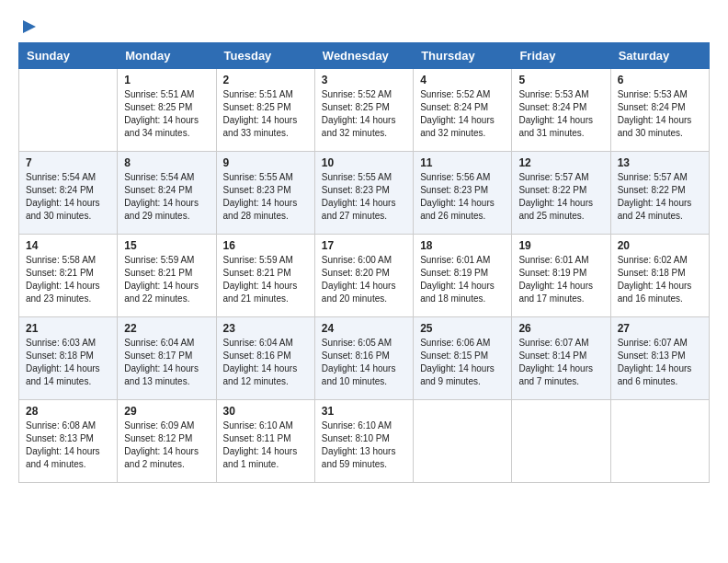  Describe the element at coordinates (167, 442) in the screenshot. I see `calendar-cell: 29Sunrise: 6:09 AM Sunset: 8:12 PM Dayli…` at that location.